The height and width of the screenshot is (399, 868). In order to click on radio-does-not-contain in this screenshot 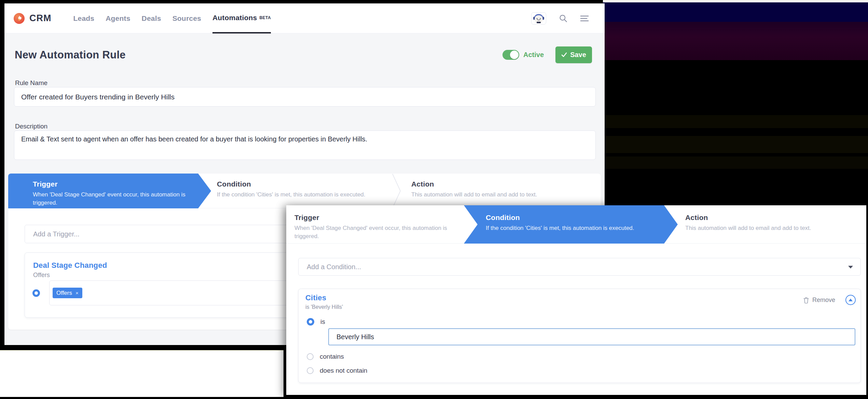, I will do `click(310, 371)`.